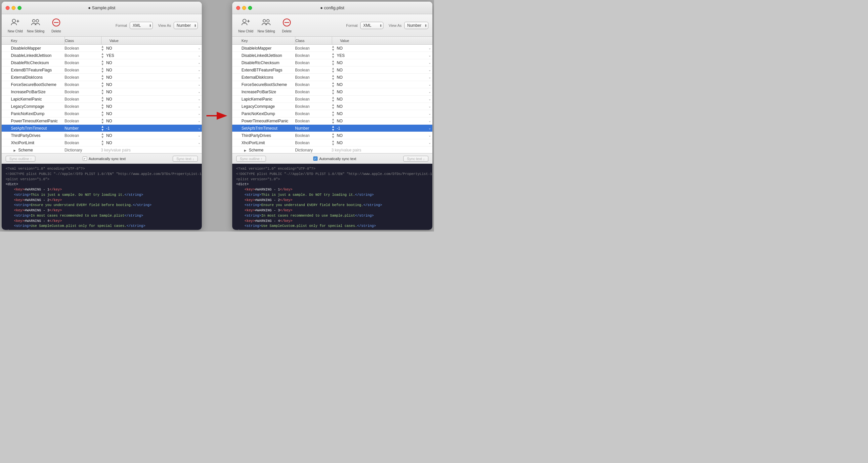 The image size is (868, 463). What do you see at coordinates (21, 159) in the screenshot?
I see `sync-outline-button-sample: Sync outline ↑` at bounding box center [21, 159].